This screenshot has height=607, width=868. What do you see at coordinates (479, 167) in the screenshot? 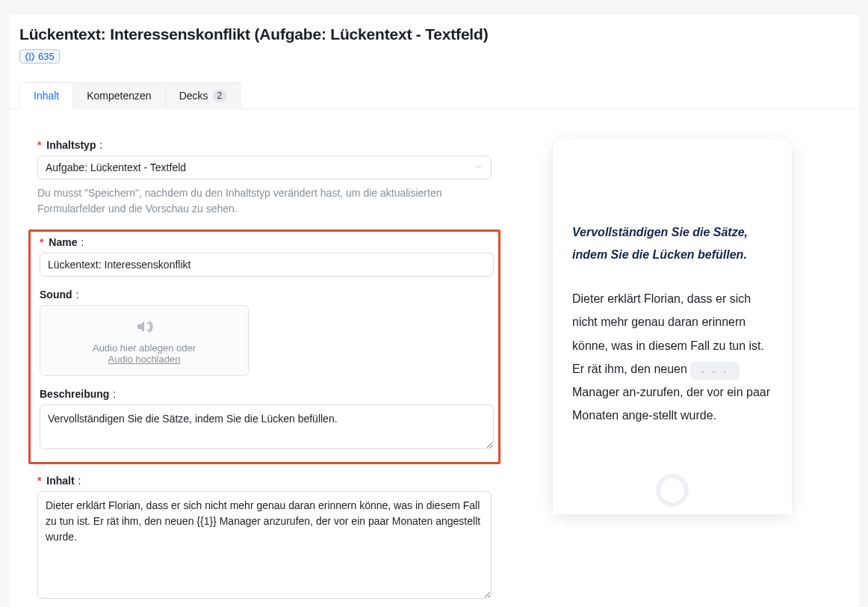
I see `chevron-down-icon` at bounding box center [479, 167].